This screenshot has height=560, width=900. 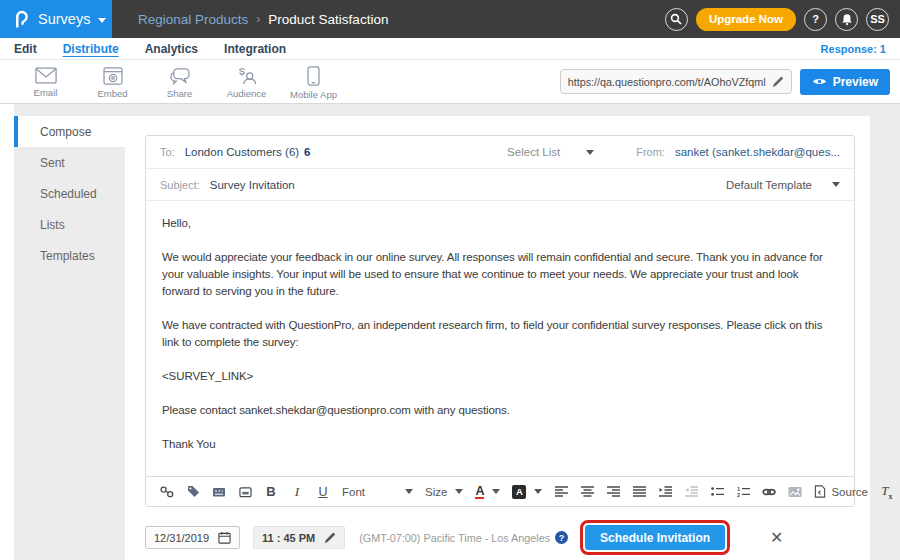 What do you see at coordinates (854, 49) in the screenshot?
I see `response-count: Response: 1` at bounding box center [854, 49].